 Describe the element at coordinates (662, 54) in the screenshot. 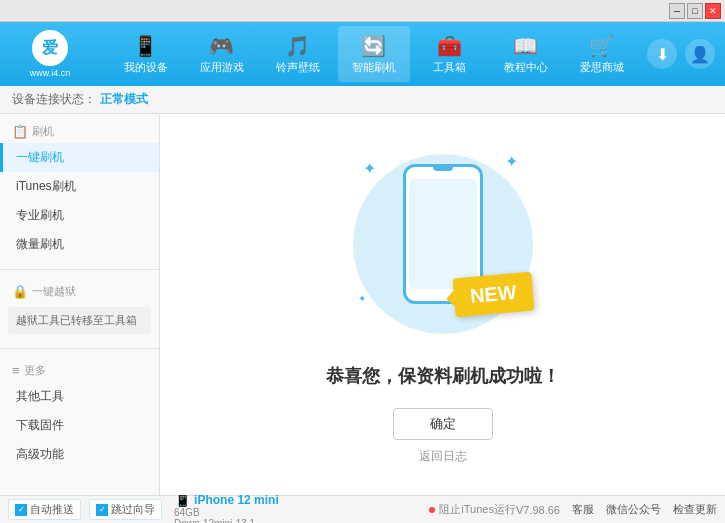

I see `download-btn: ⬇` at that location.